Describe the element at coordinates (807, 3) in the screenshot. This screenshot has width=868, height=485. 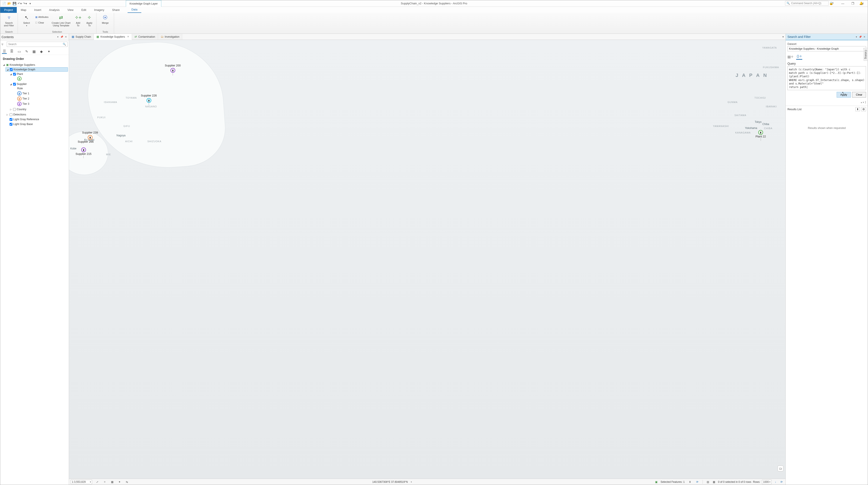
I see `command-search: 🔍Command Search (Alt+Q)` at that location.